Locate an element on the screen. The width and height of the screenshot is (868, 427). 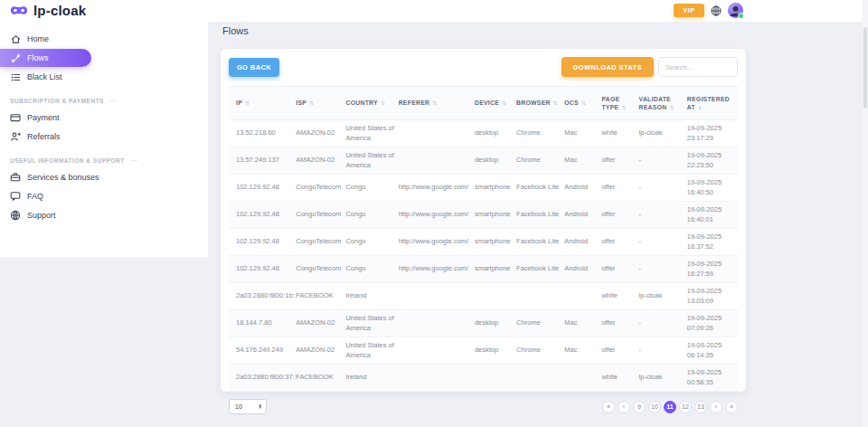
topbar-actions: VIP is located at coordinates (709, 11).